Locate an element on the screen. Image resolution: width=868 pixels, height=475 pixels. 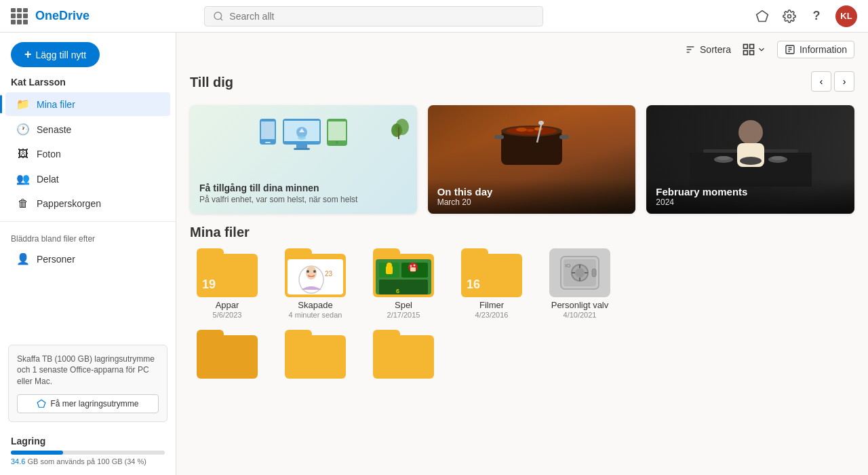
files-grid-row2 is located at coordinates (522, 354).